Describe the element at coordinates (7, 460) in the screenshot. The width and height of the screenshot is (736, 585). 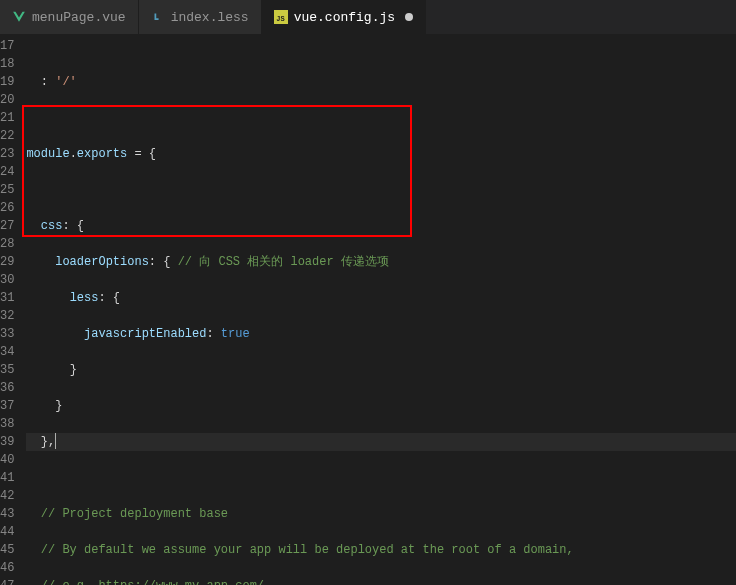
I see `line-number: 40` at that location.